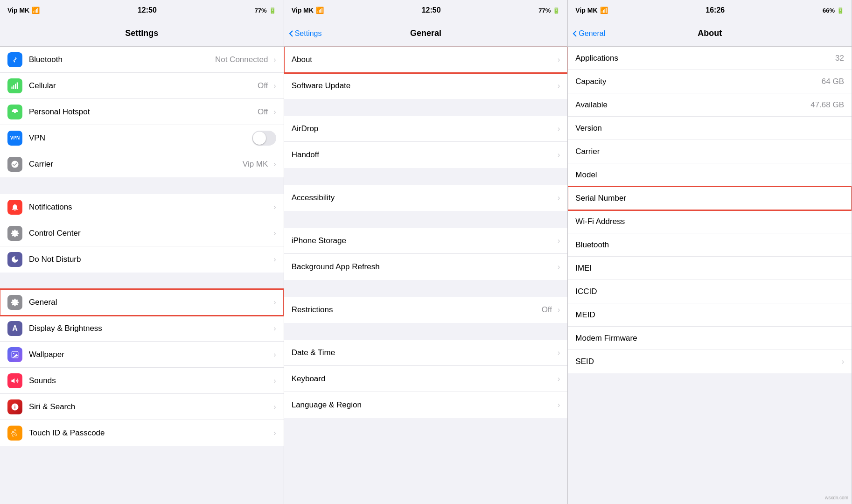 Image resolution: width=852 pixels, height=504 pixels. What do you see at coordinates (426, 267) in the screenshot?
I see `bg-refresh-content: Background App Refresh ›` at bounding box center [426, 267].